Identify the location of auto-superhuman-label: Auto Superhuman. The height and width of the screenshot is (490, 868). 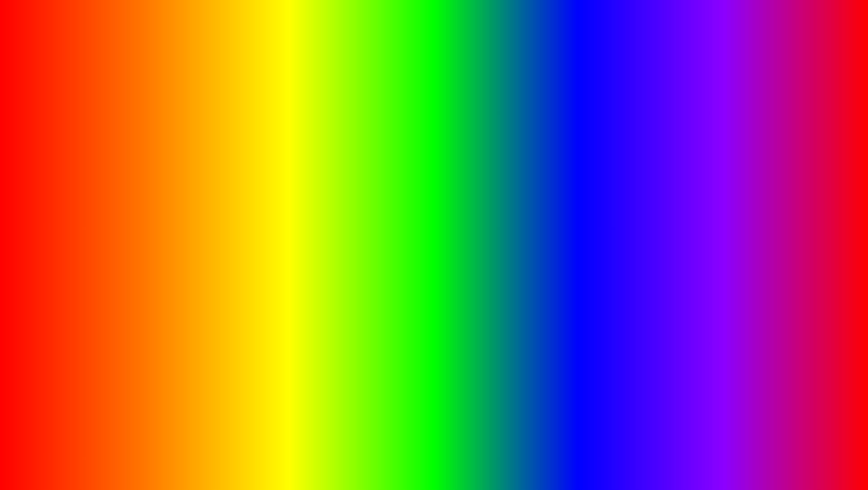
(339, 297).